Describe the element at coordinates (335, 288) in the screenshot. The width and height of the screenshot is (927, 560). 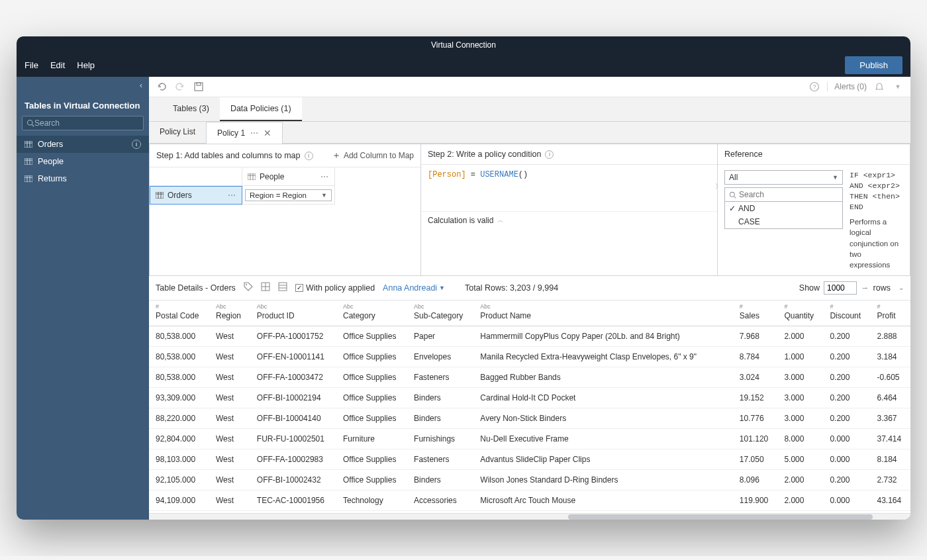
I see `policy-applied-toggle: ✓ With policy applied` at that location.